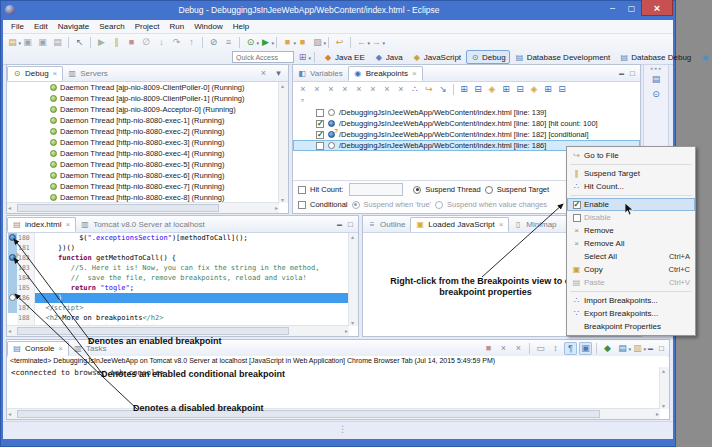 This screenshot has width=712, height=447. Describe the element at coordinates (178, 238) in the screenshot. I see `code-line: 180 $(".exceptionsSection")[methodToCall…` at that location.